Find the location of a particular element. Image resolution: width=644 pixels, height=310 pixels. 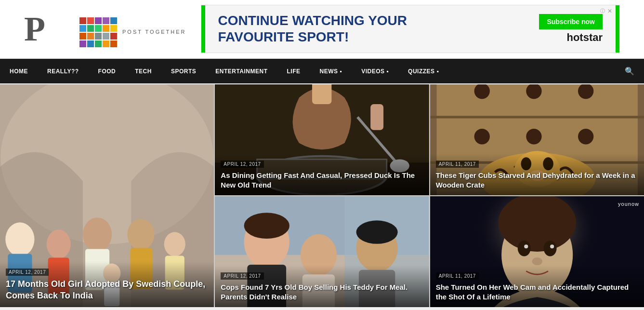

card-overlay-main: APRIL 12, 2017 17 Months Old Girl Adopte… is located at coordinates (107, 284).